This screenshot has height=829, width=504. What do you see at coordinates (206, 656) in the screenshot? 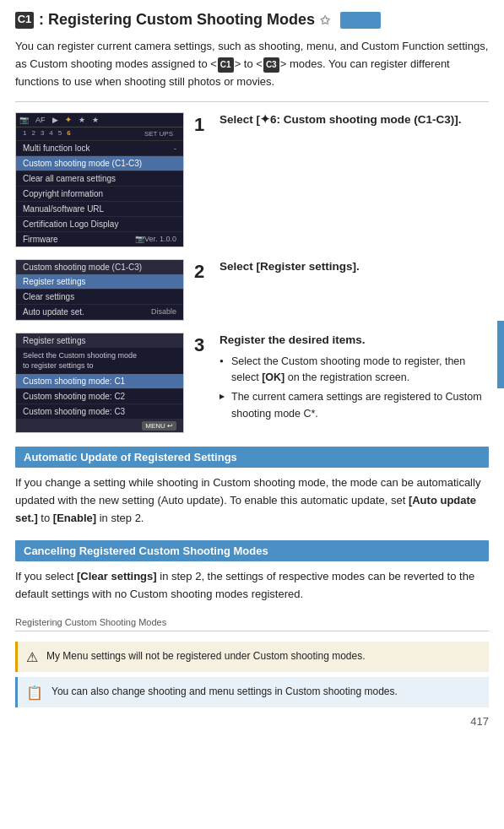
I see `note-warning-text: My Menu settings will not be registered …` at bounding box center [206, 656].